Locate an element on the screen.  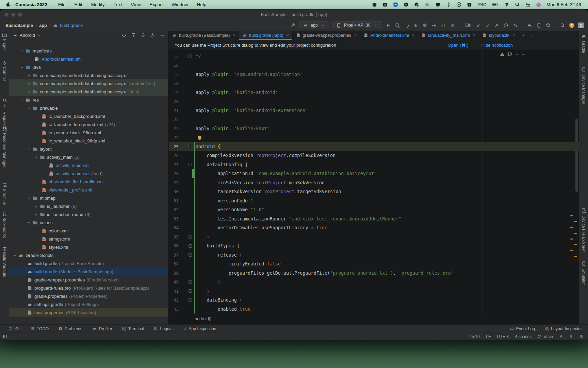
tree-item-res: res is located at coordinates (88, 100).